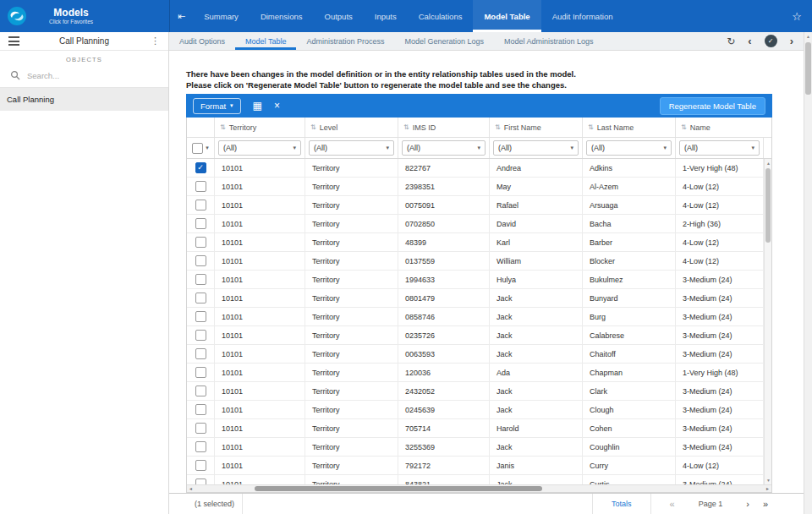 This screenshot has width=812, height=514. I want to click on filter-select-territory: (All) ▾, so click(260, 148).